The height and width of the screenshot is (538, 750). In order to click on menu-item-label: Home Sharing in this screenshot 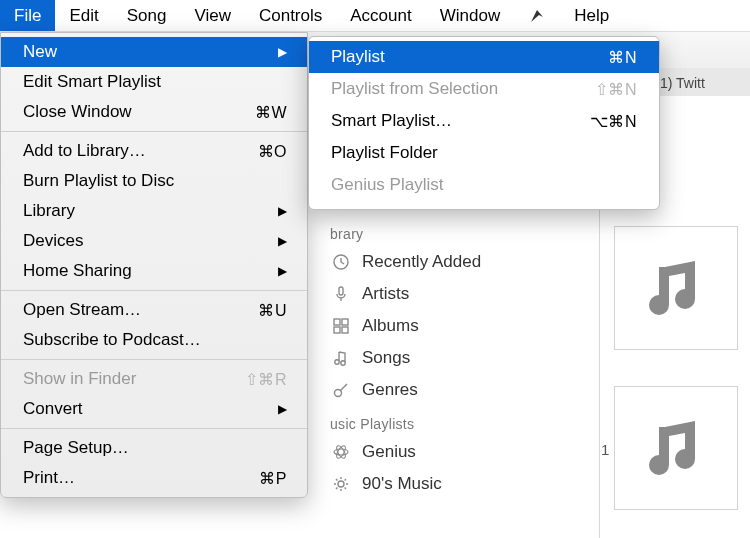, I will do `click(146, 271)`.